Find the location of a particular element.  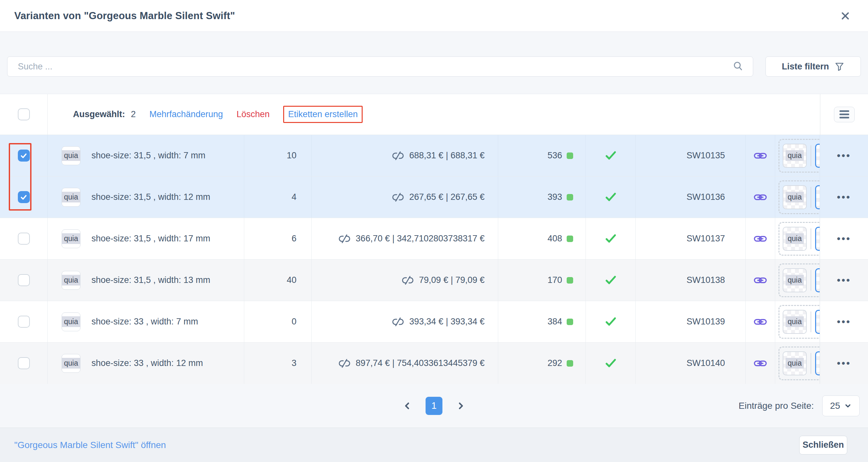

stock-cell: 4 is located at coordinates (278, 197).